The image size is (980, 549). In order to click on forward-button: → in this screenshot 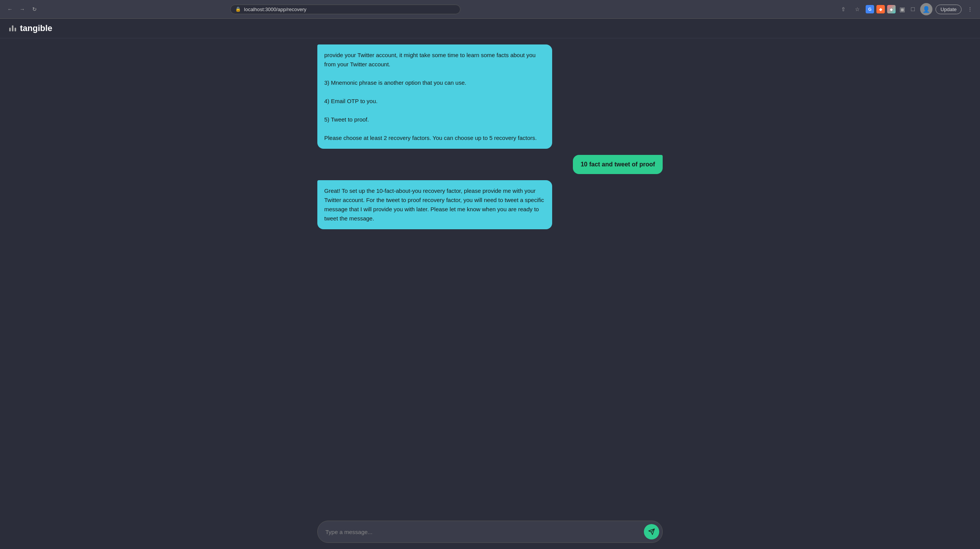, I will do `click(22, 9)`.